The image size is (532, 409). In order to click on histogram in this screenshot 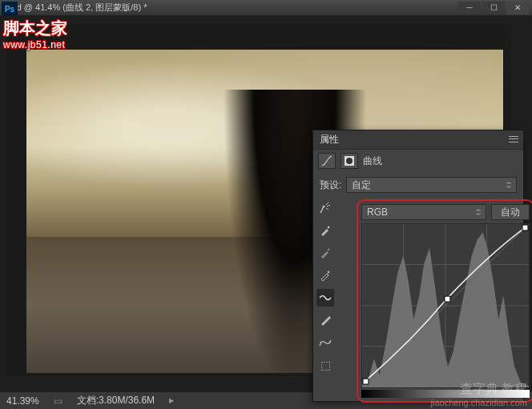, I will do `click(445, 306)`.